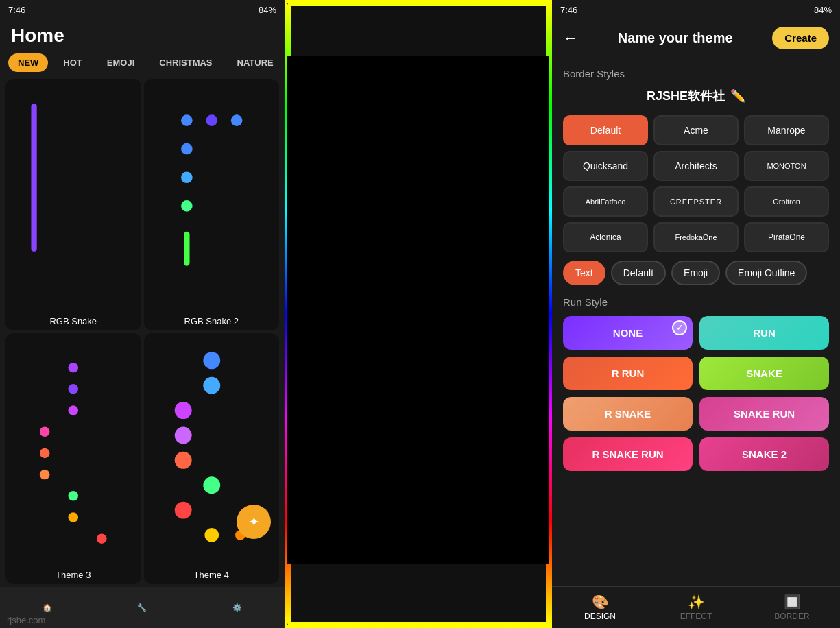  I want to click on tab-christmas: CHRISTMAS, so click(185, 63).